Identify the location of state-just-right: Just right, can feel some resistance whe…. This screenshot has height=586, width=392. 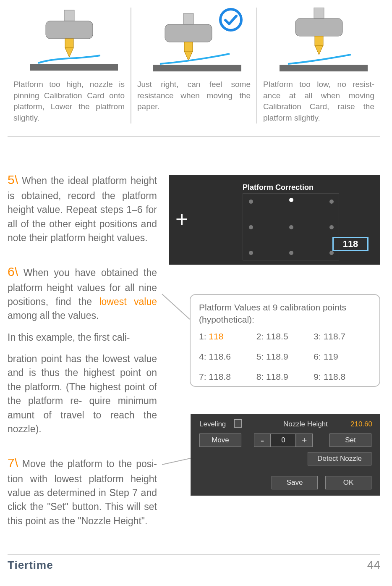
(193, 66).